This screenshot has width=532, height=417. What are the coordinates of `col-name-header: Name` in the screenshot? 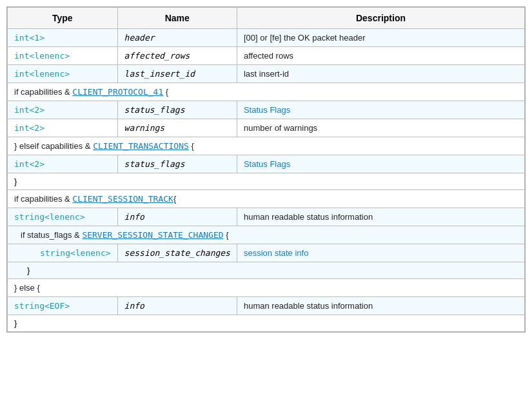 It's located at (177, 18).